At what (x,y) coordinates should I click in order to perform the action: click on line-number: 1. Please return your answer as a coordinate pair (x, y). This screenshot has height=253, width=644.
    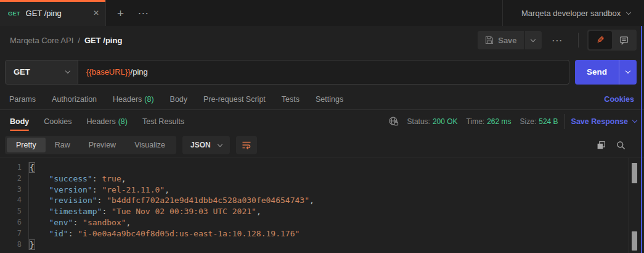
    Looking at the image, I should click on (14, 168).